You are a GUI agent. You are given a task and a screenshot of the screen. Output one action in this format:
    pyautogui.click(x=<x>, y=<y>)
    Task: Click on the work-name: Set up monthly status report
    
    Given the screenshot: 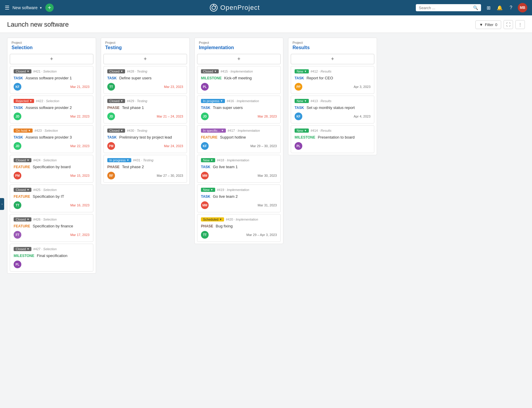 What is the action you would take?
    pyautogui.click(x=331, y=108)
    